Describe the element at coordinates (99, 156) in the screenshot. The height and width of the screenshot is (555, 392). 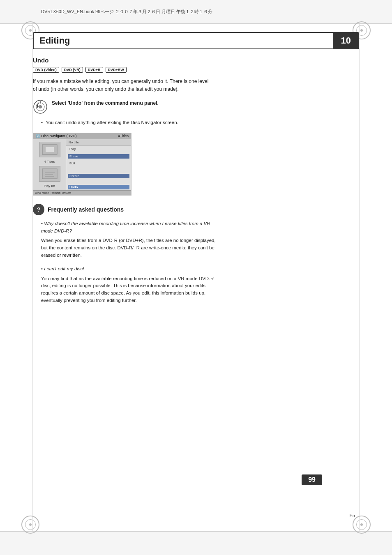
I see `menu-item-erase: Erase` at that location.